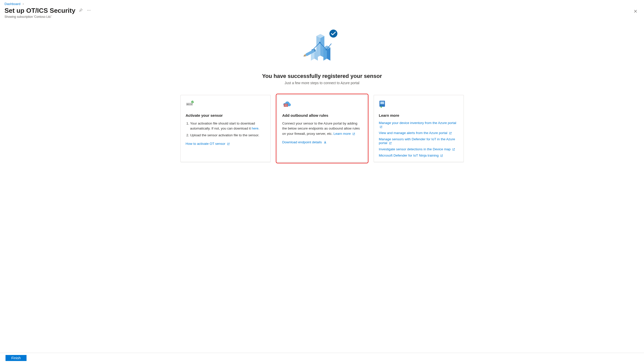 This screenshot has width=644, height=363. I want to click on card-learn-more: 101 Learn more Manage your device invent…, so click(419, 129).